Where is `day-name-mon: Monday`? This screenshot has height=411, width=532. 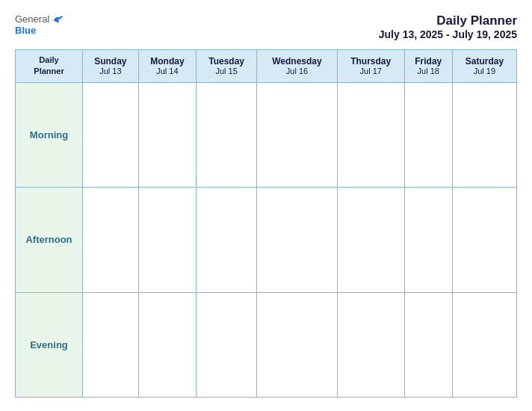
day-name-mon: Monday is located at coordinates (167, 61).